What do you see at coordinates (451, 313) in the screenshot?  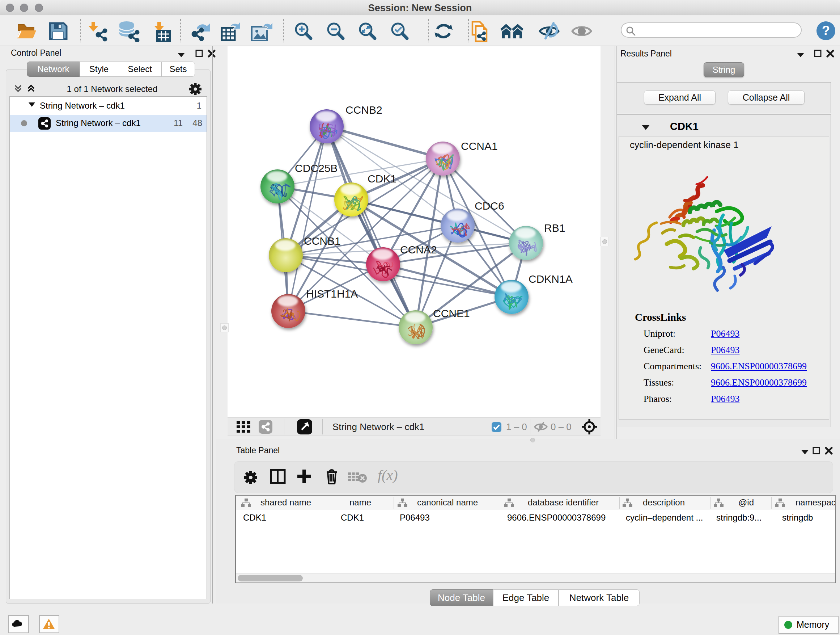 I see `svg-text: CCNE1` at bounding box center [451, 313].